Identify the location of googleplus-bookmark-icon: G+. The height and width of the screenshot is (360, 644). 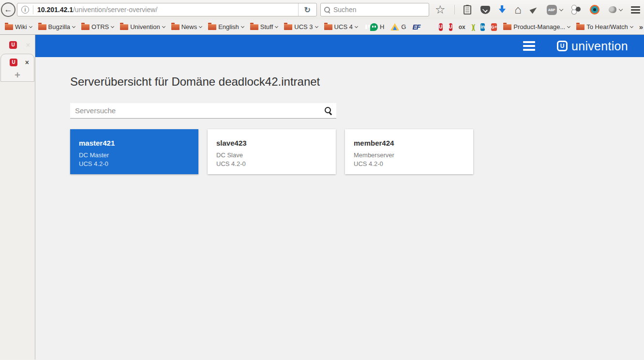
(494, 27).